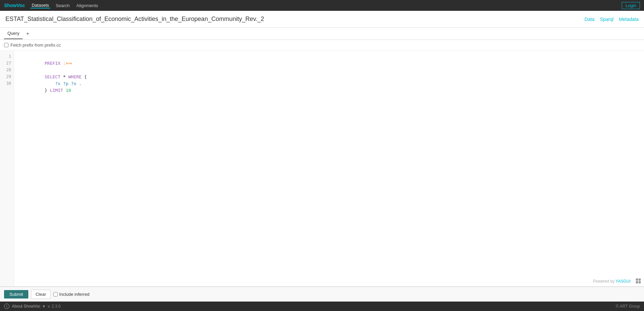 Image resolution: width=644 pixels, height=311 pixels. I want to click on login-button: Login, so click(631, 5).